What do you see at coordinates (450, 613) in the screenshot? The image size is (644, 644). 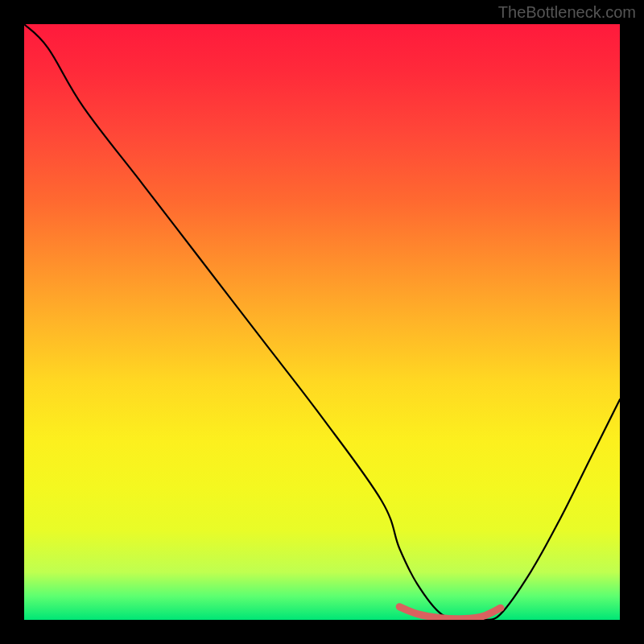 I see `highlighted-minimum` at bounding box center [450, 613].